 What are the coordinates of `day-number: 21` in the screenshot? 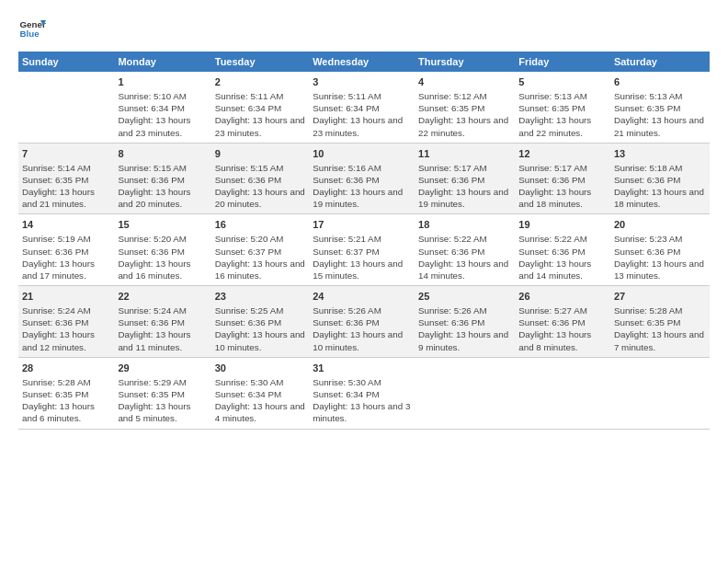 It's located at (66, 296).